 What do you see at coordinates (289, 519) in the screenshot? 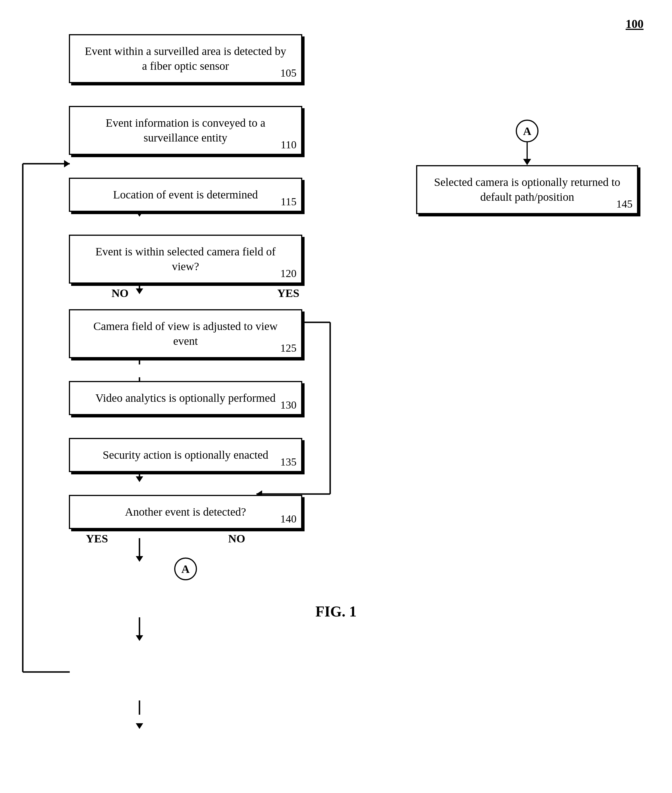
I see `box-140-number: 140` at bounding box center [289, 519].